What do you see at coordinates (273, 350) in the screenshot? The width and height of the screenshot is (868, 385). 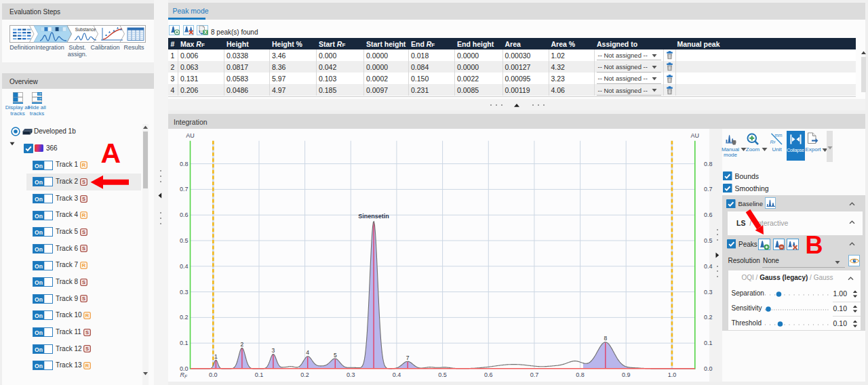 I see `svg-text: 3` at bounding box center [273, 350].